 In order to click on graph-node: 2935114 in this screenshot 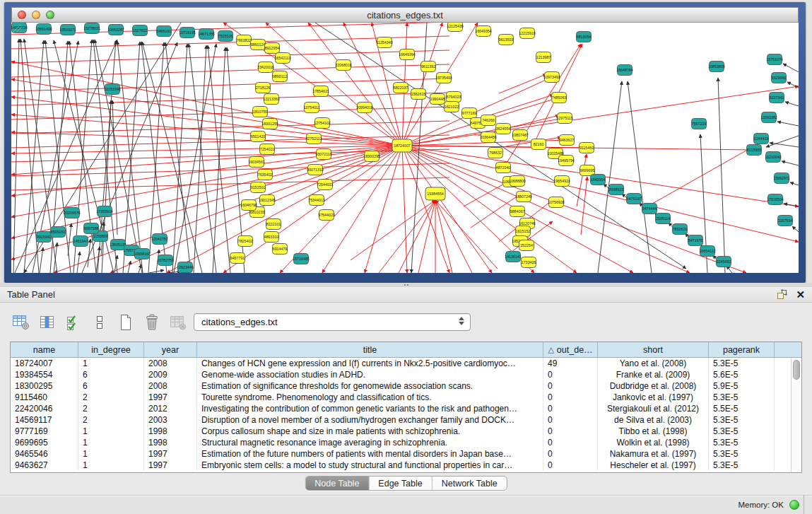, I will do `click(663, 219)`.